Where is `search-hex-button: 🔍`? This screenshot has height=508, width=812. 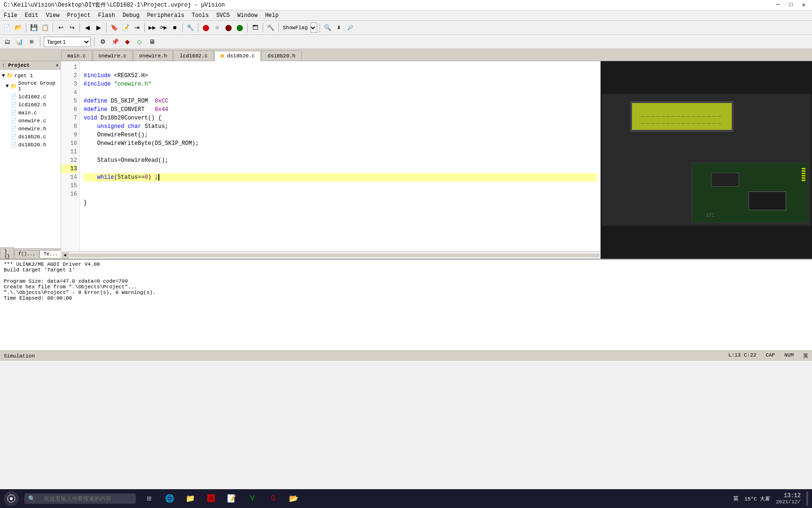 search-hex-button: 🔍 is located at coordinates (328, 28).